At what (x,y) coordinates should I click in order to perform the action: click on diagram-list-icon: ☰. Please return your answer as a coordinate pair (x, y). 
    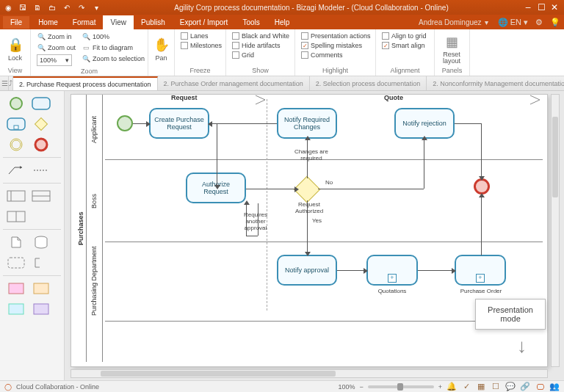
    Looking at the image, I should click on (5, 84).